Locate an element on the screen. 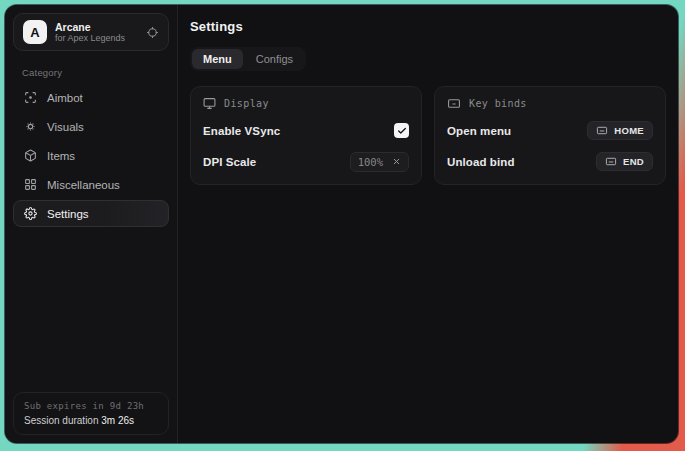 The height and width of the screenshot is (451, 685). display-card: Display Enable VSync DPI Scale 100% is located at coordinates (306, 136).